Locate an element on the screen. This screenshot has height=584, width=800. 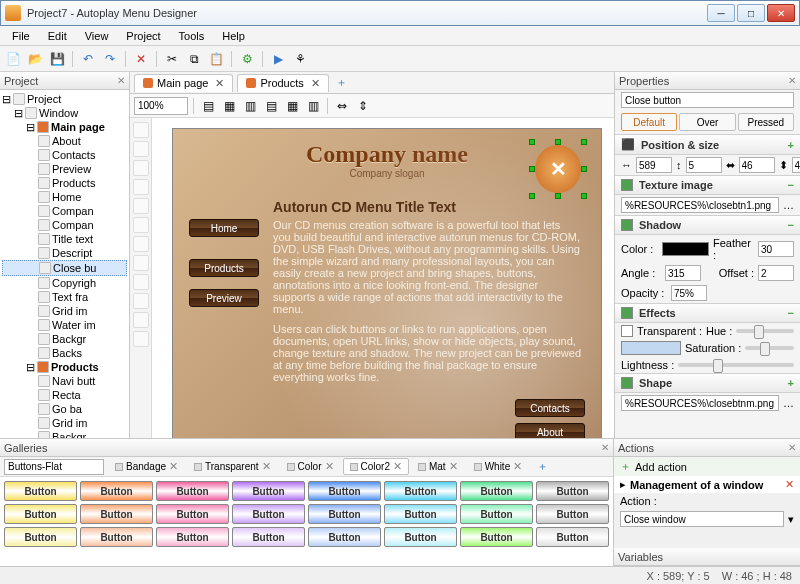
align-bottom-icon: ▥ is located at coordinates (313, 106).